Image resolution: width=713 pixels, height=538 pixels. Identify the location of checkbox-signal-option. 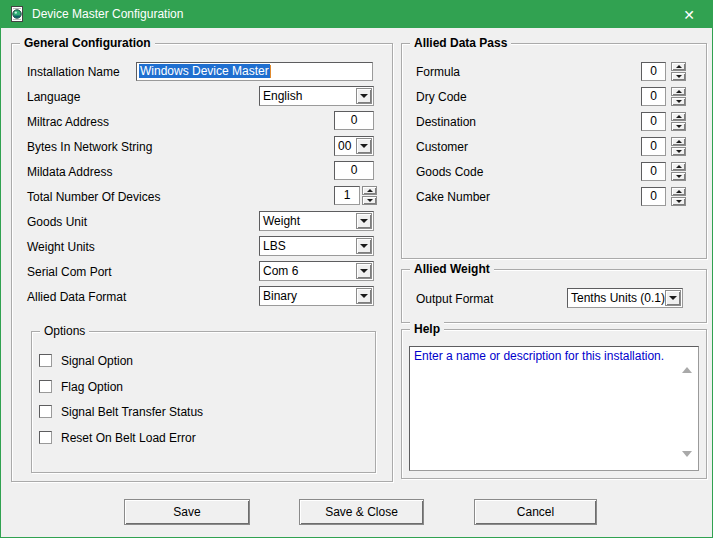
(46, 360).